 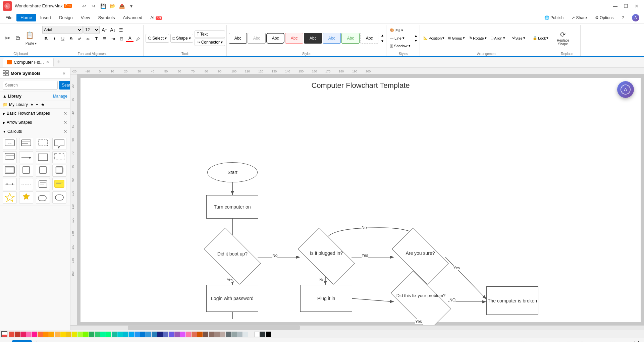 I want to click on color-amethyst, so click(x=177, y=334).